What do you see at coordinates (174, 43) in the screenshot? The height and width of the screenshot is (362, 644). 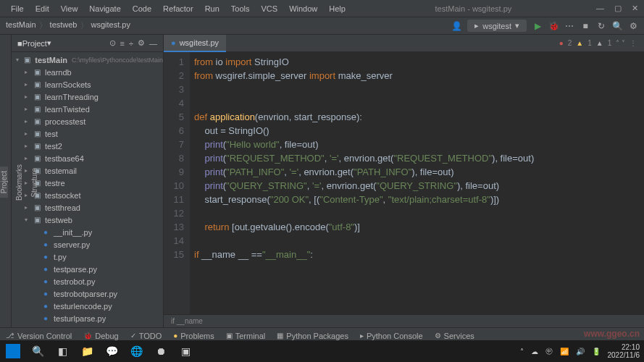 I see `python-file-icon: ●` at bounding box center [174, 43].